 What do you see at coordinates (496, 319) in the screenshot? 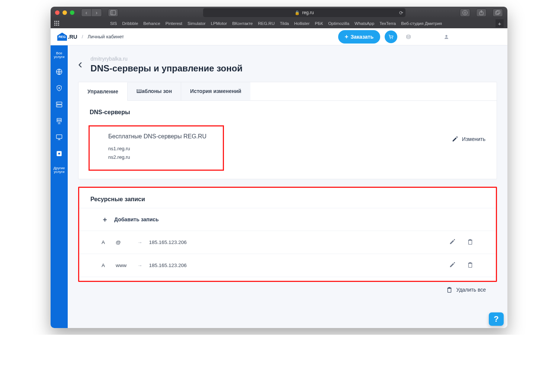
I see `help-widget-button: ?` at bounding box center [496, 319].